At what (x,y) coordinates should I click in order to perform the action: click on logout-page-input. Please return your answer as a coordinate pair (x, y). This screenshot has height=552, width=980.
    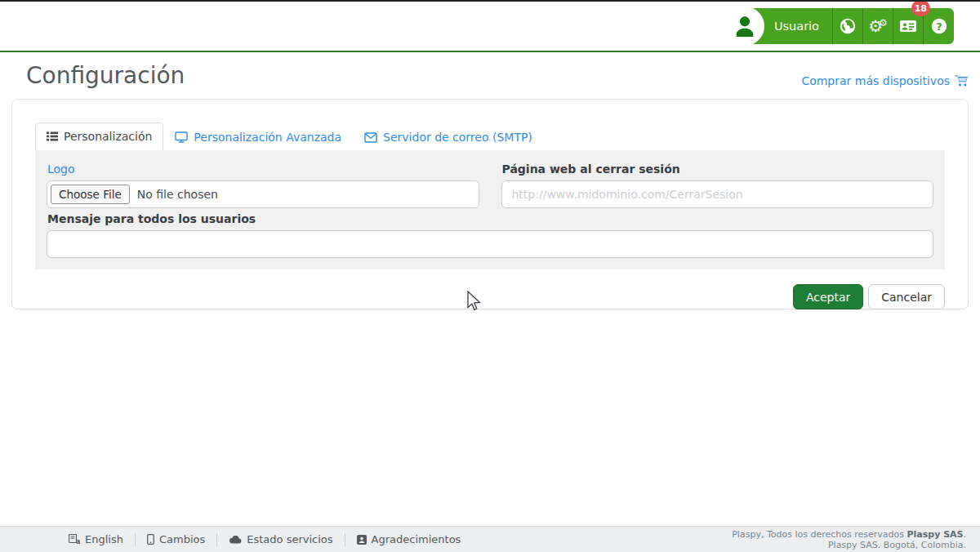
    Looking at the image, I should click on (718, 194).